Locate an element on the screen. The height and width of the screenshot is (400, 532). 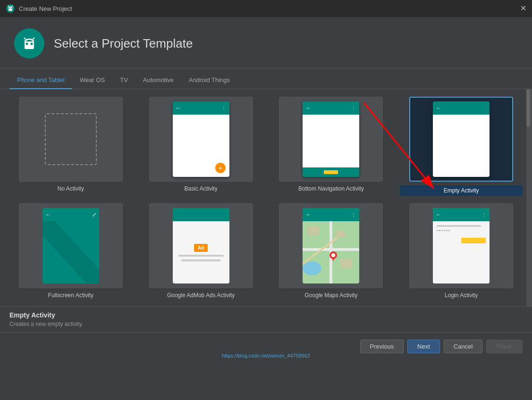
title-bar-title: Create New Project is located at coordinates (45, 8).